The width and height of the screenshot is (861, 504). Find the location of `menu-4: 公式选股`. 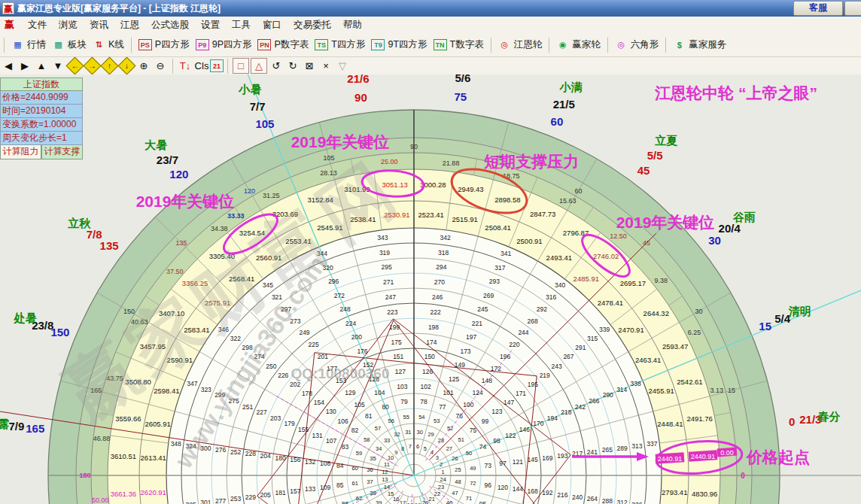

menu-4: 公式选股 is located at coordinates (170, 26).